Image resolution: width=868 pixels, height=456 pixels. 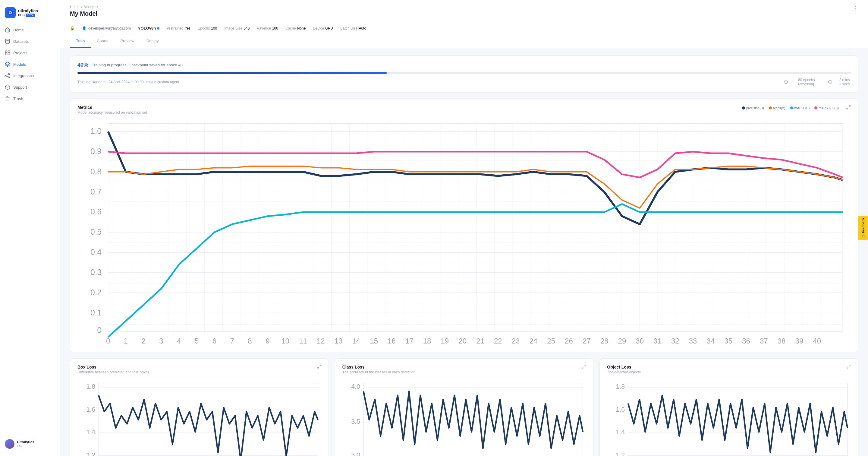 What do you see at coordinates (30, 87) in the screenshot?
I see `sidebar-item-support: Support` at bounding box center [30, 87].